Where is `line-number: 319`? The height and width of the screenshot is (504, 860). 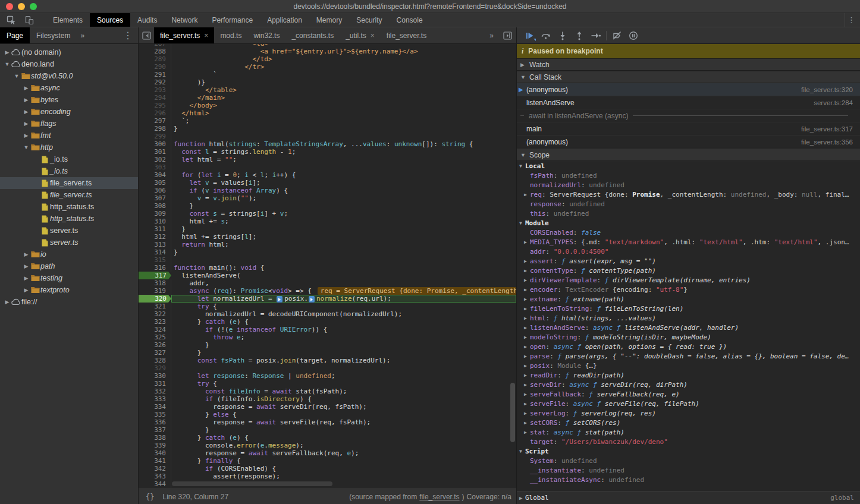
line-number: 319 is located at coordinates (155, 291).